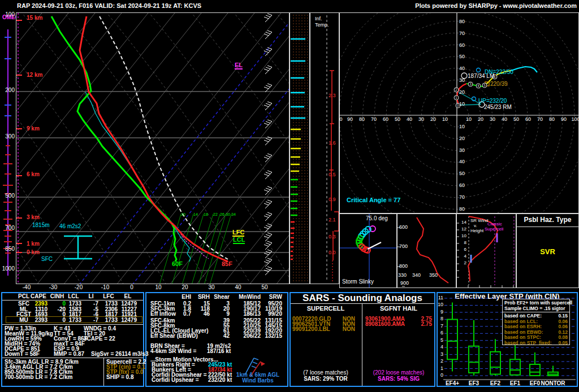 The width and height of the screenshot is (579, 392). Describe the element at coordinates (470, 84) in the screenshot. I see `hodo-height-marker: 3` at that location.